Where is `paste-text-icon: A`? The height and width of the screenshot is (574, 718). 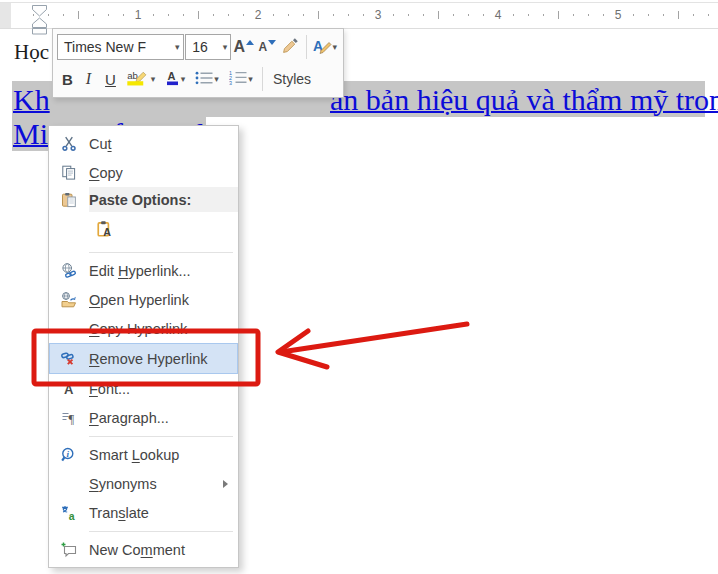 paste-text-icon: A is located at coordinates (105, 230).